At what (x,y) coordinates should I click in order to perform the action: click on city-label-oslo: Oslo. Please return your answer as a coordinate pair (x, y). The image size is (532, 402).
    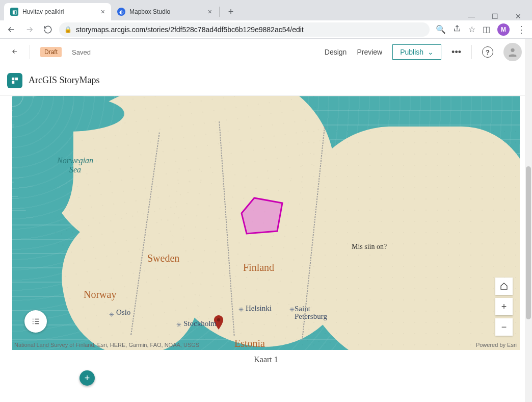
    Looking at the image, I should click on (123, 312).